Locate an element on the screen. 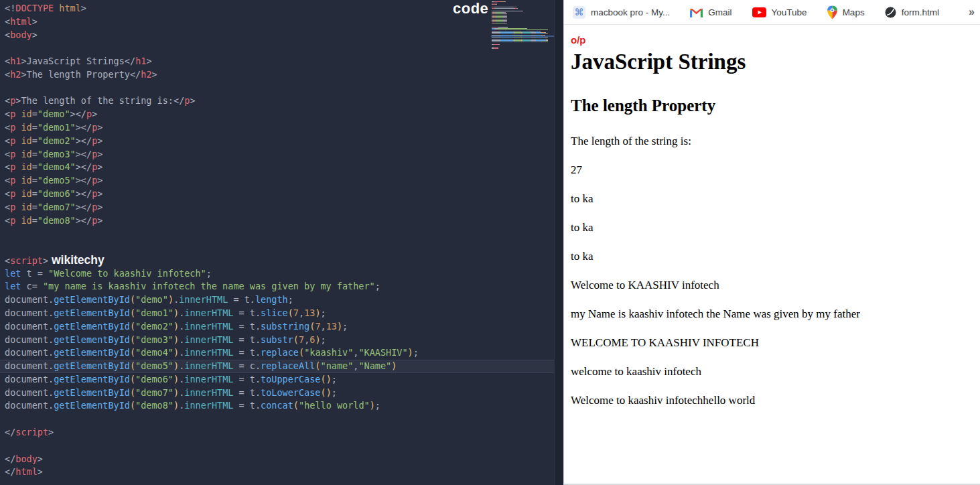 The width and height of the screenshot is (980, 485). code-line: <p>The length of the string is:</p> is located at coordinates (277, 101).